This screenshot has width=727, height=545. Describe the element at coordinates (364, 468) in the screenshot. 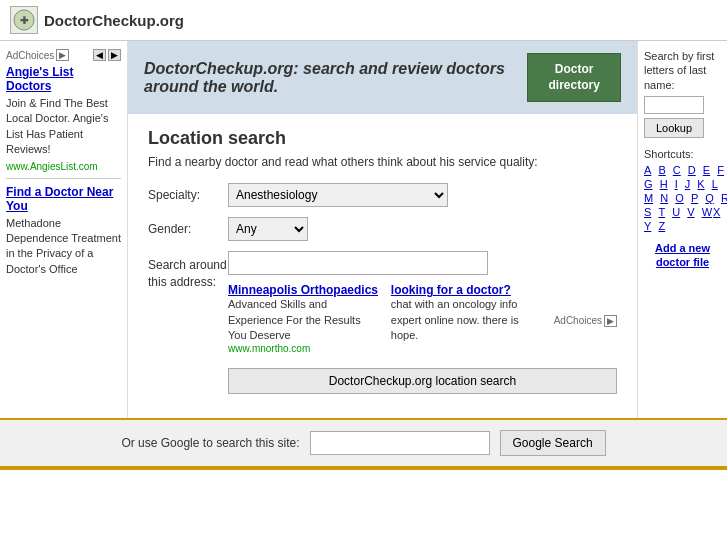

I see `bottom-border` at that location.